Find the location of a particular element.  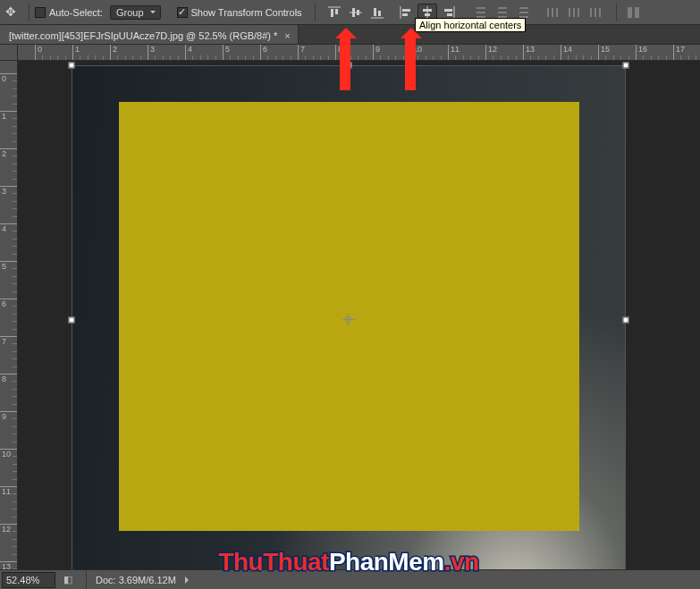

align-to-button is located at coordinates (634, 13).